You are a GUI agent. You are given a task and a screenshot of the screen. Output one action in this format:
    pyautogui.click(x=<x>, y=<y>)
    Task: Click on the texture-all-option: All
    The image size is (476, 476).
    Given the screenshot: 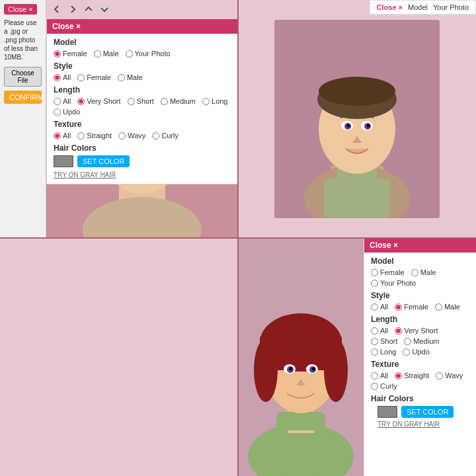 What is the action you would take?
    pyautogui.click(x=62, y=136)
    